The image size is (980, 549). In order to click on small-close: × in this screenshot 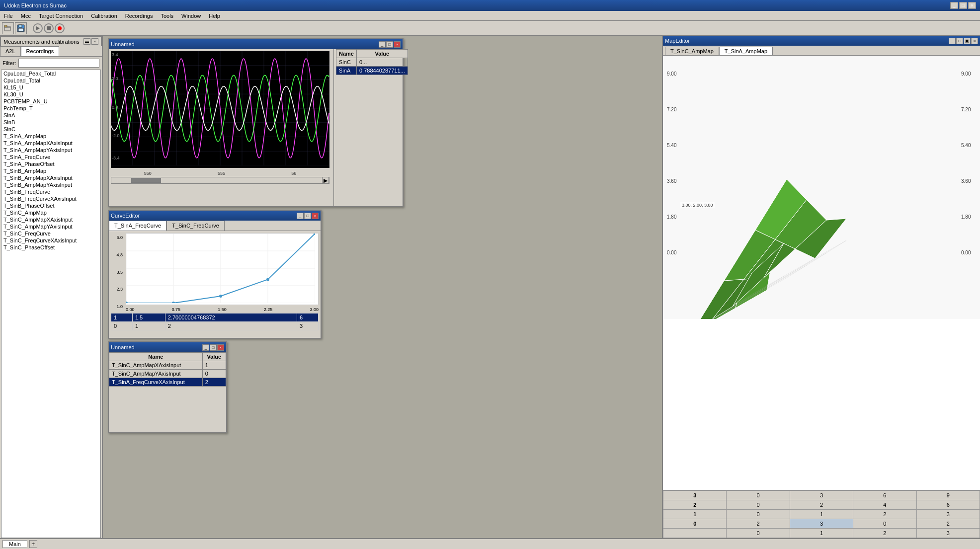, I will do `click(221, 348)`.